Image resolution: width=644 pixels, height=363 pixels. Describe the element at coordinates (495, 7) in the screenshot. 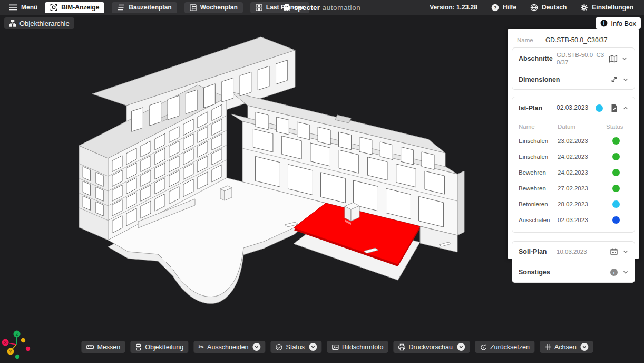

I see `help-icon: ?` at that location.